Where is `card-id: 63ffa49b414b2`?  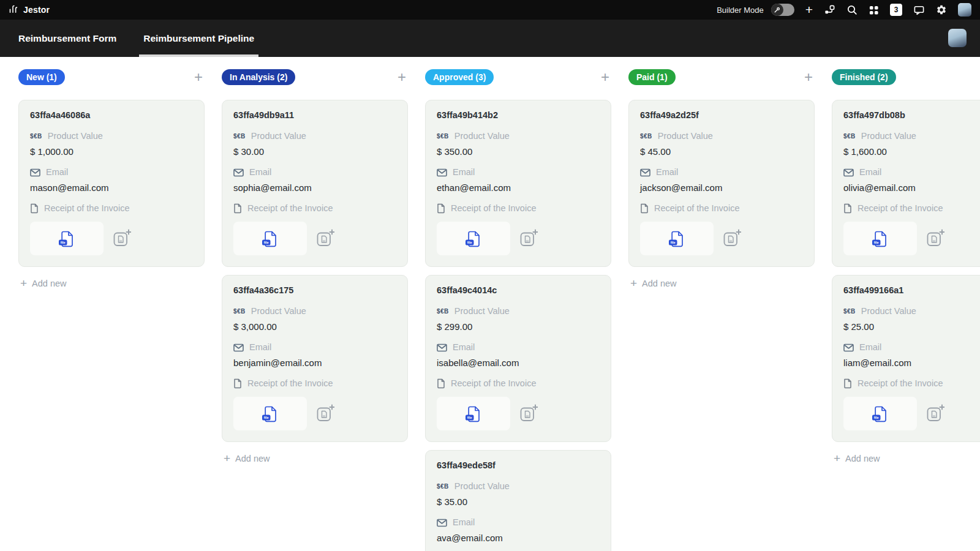
card-id: 63ffa49b414b2 is located at coordinates (518, 115).